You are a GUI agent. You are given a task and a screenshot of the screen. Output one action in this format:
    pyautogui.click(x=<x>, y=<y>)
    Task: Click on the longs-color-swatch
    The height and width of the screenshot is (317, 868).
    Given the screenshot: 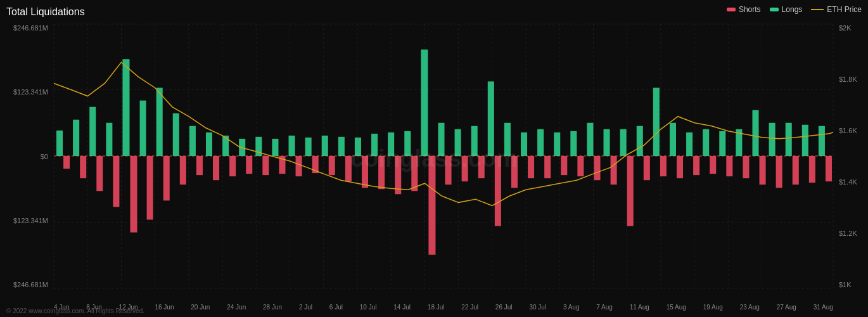 What is the action you would take?
    pyautogui.click(x=774, y=10)
    